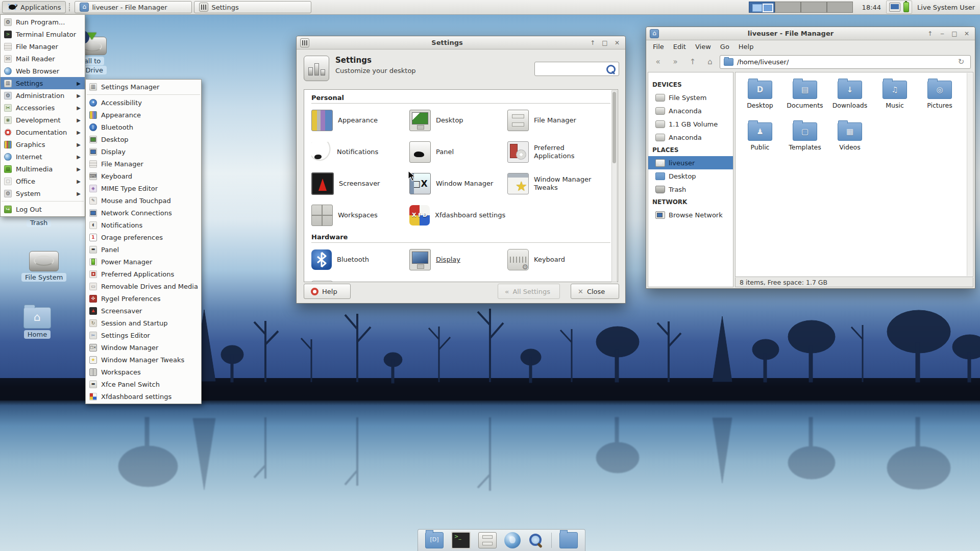 The width and height of the screenshot is (980, 551). What do you see at coordinates (680, 47) in the screenshot?
I see `fm-menu-edit: Edit` at bounding box center [680, 47].